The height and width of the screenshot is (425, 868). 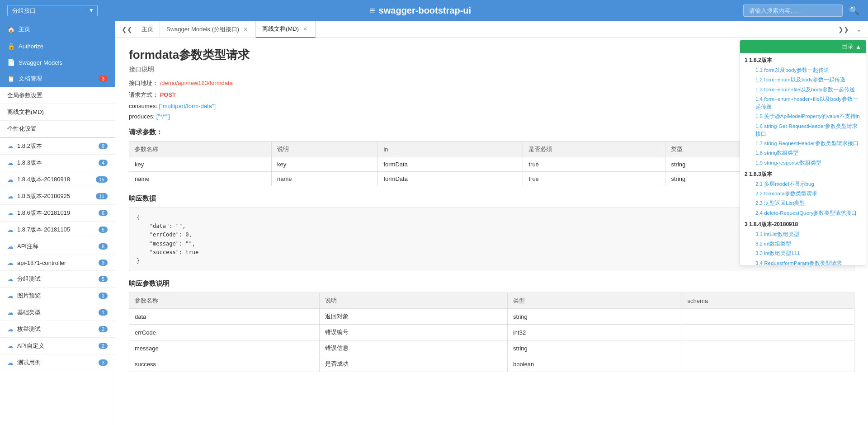 I want to click on tab-prev-button: ❮❮, so click(x=127, y=29).